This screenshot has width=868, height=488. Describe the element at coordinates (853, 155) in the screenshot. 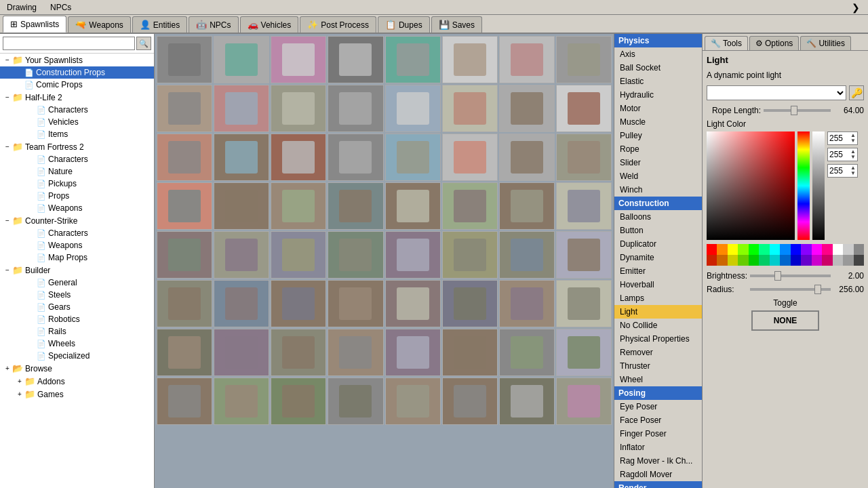

I see `rgb-g-arrows: ▲ ▼` at that location.